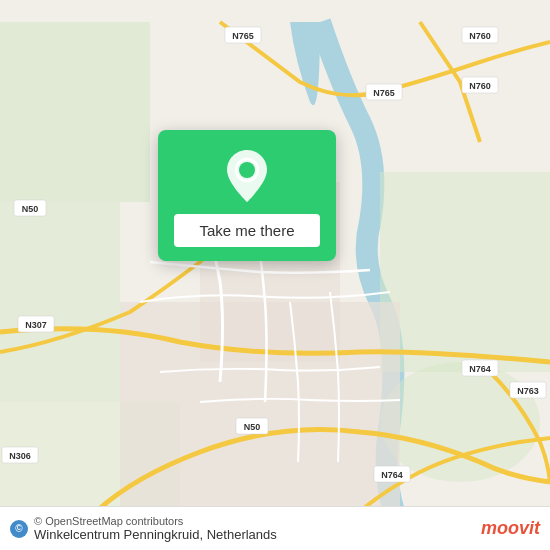 The height and width of the screenshot is (550, 550). What do you see at coordinates (510, 528) in the screenshot?
I see `moovit-brand-text: moovit` at bounding box center [510, 528].